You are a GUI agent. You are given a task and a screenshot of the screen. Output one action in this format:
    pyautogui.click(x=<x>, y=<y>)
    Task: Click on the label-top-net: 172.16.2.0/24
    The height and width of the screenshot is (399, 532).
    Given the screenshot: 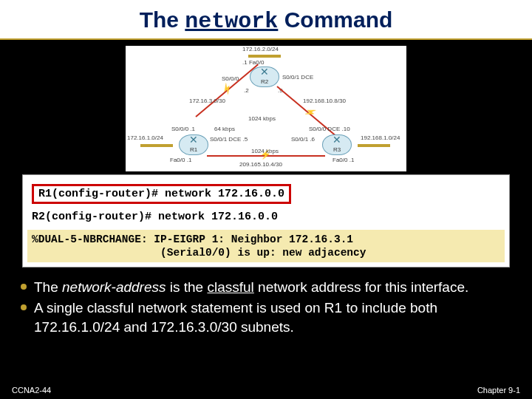 What is the action you would take?
    pyautogui.click(x=260, y=49)
    